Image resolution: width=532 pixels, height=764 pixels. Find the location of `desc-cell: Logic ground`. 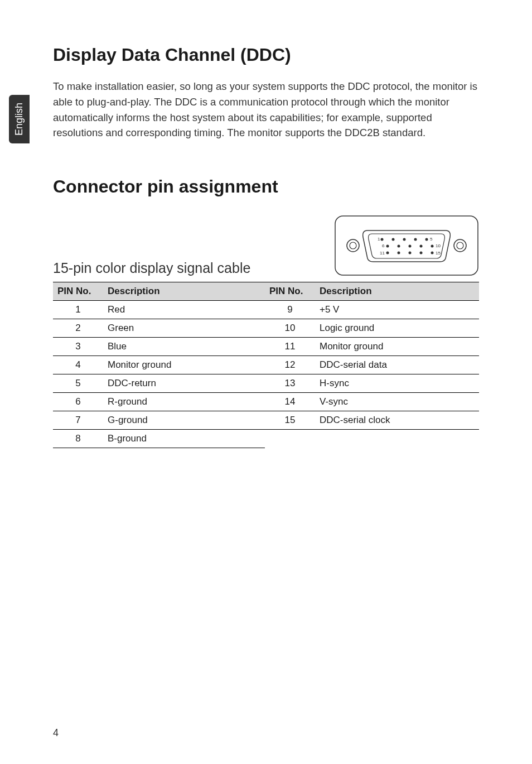

desc-cell: Logic ground is located at coordinates (397, 328).